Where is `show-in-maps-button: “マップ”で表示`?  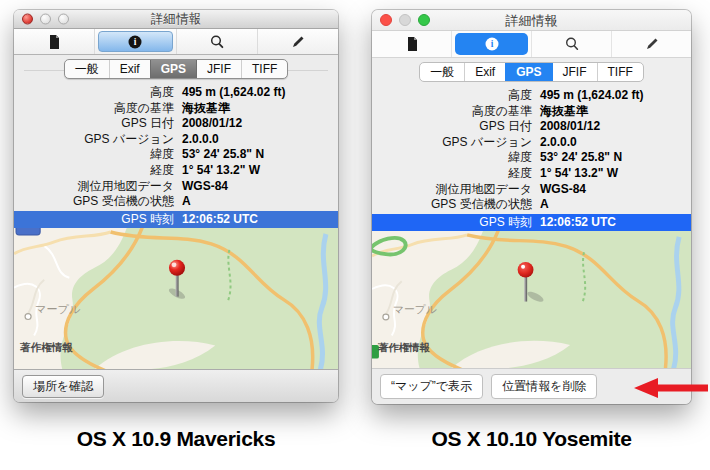
show-in-maps-button: “マップ”で表示 is located at coordinates (432, 386).